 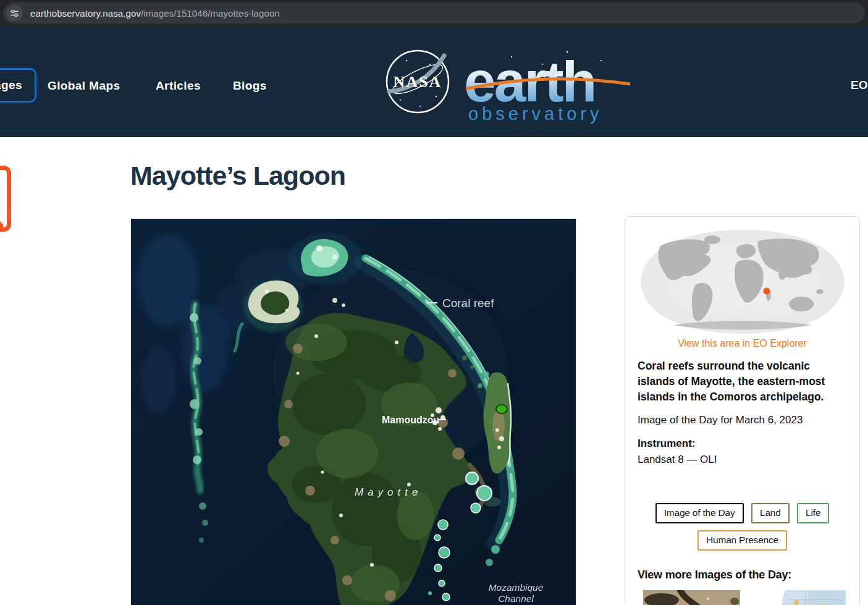 What do you see at coordinates (468, 303) in the screenshot?
I see `coral-reef-label: Coral reef` at bounding box center [468, 303].